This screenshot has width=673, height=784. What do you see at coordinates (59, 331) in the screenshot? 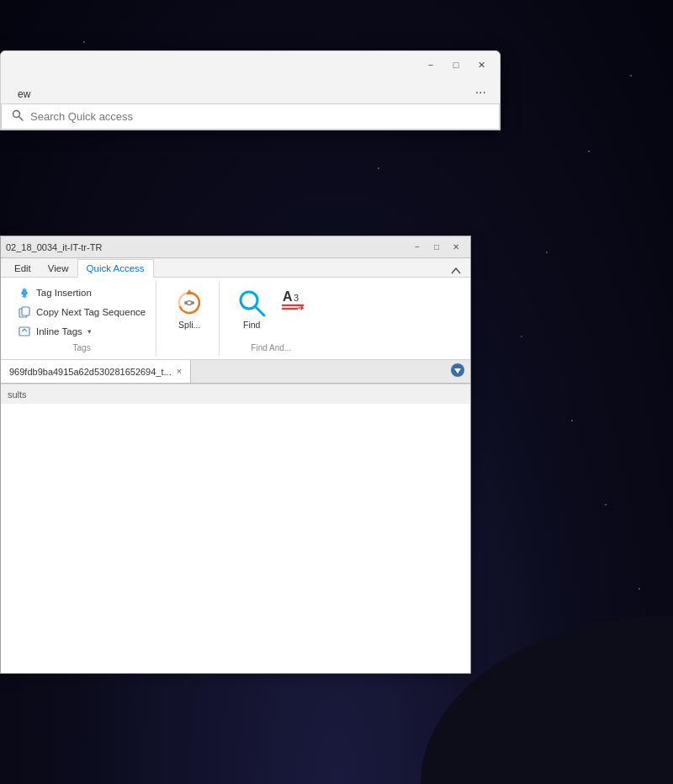
I see `inline-tags-label: Inline Tags` at bounding box center [59, 331].